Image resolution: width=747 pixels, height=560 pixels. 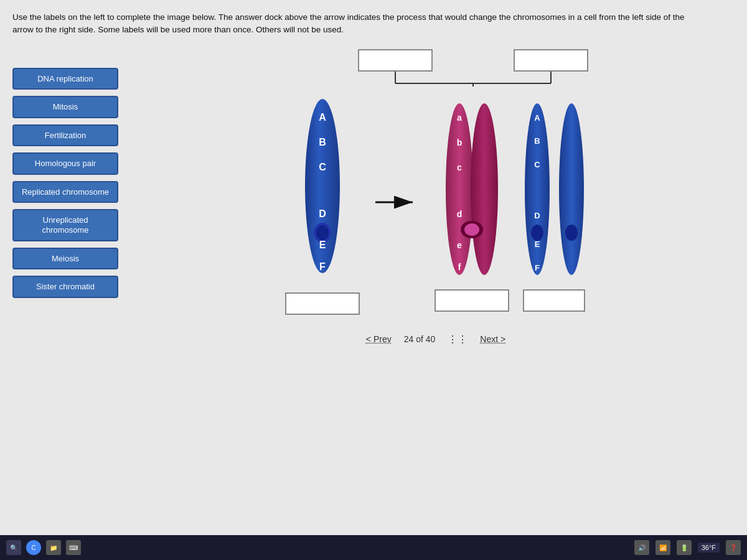 What do you see at coordinates (65, 183) in the screenshot?
I see `labels-panel: DNA replication Mitosis Fertilization Ho…` at bounding box center [65, 183].